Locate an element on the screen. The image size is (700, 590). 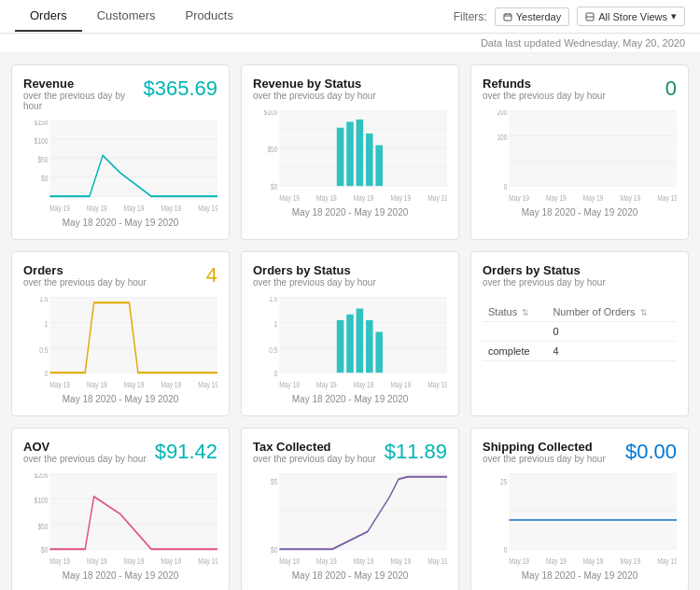
refunds-header: Refunds over the previous day by hour 0 is located at coordinates (580, 92).